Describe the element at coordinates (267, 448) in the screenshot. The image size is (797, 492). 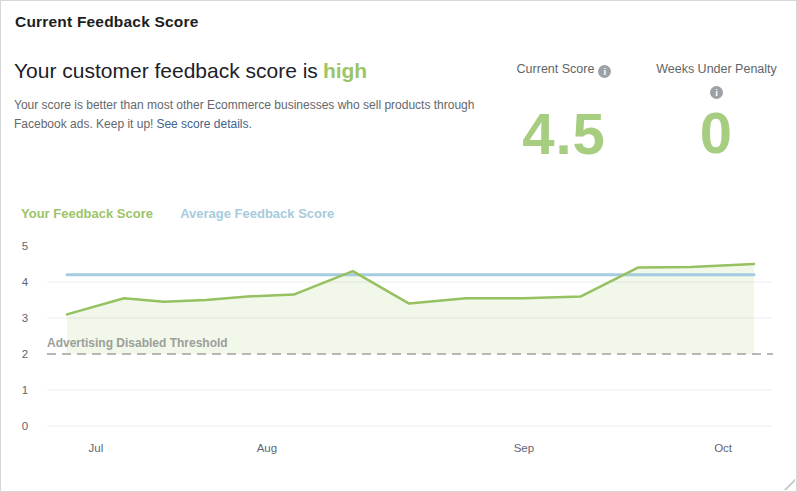
I see `x-axis-tick: Aug` at that location.